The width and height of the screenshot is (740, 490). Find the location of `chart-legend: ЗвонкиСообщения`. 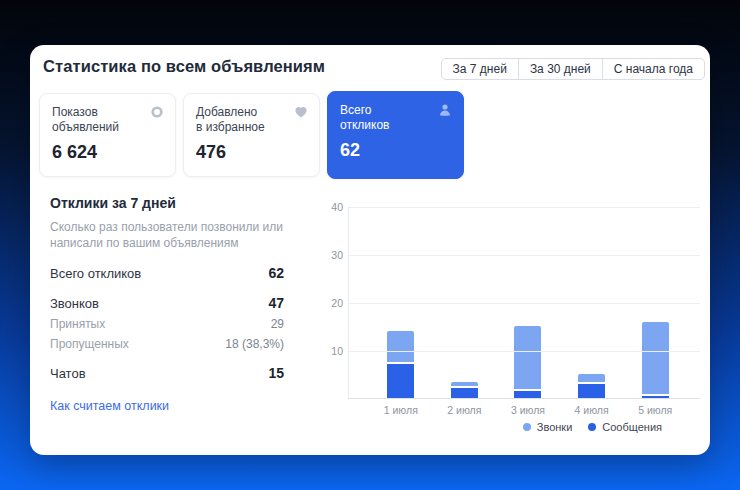

chart-legend: ЗвонкиСообщения is located at coordinates (592, 427).